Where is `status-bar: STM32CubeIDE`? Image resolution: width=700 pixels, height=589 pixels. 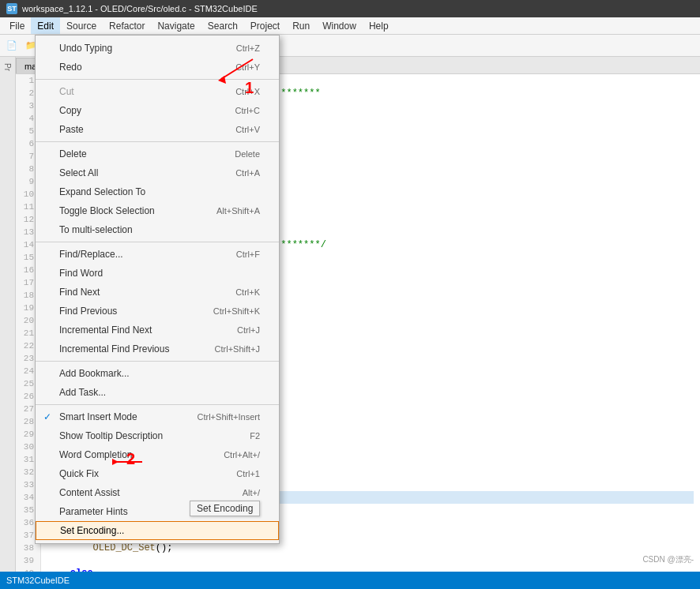 status-bar: STM32CubeIDE is located at coordinates (350, 580).